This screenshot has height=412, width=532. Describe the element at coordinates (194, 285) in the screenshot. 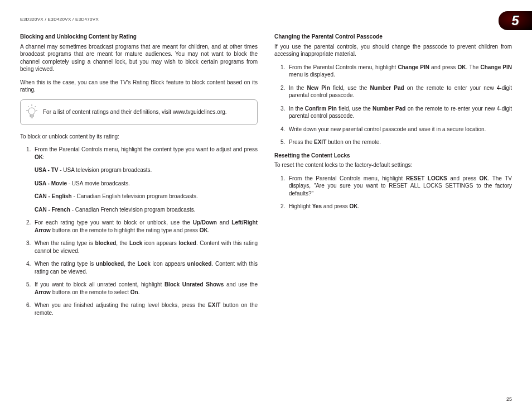

I see `block-unrated-label: Block Unrated Shows` at that location.